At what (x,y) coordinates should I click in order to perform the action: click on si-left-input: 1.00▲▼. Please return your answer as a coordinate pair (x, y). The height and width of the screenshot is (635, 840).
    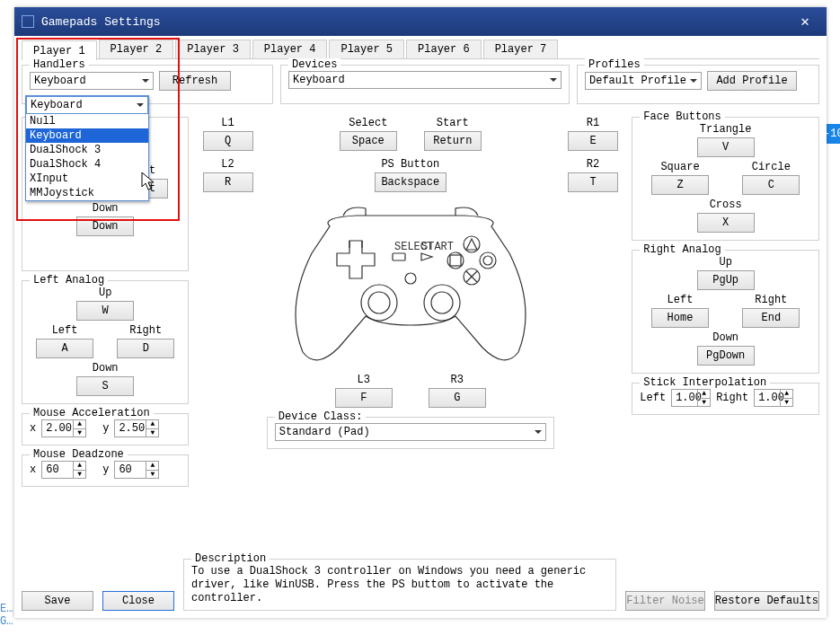
    Looking at the image, I should click on (691, 398).